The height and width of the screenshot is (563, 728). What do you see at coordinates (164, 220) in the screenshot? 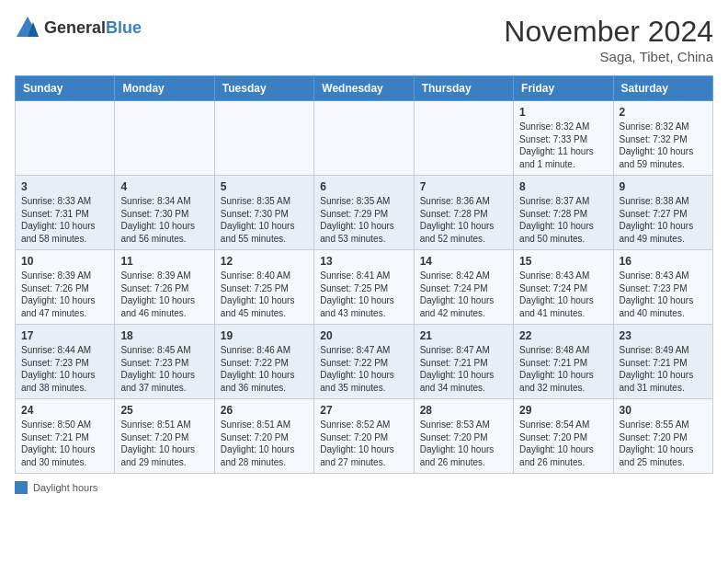
I see `day-info: Sunrise: 8:34 AM Sunset: 7:30 PM Dayligh…` at bounding box center [164, 220].